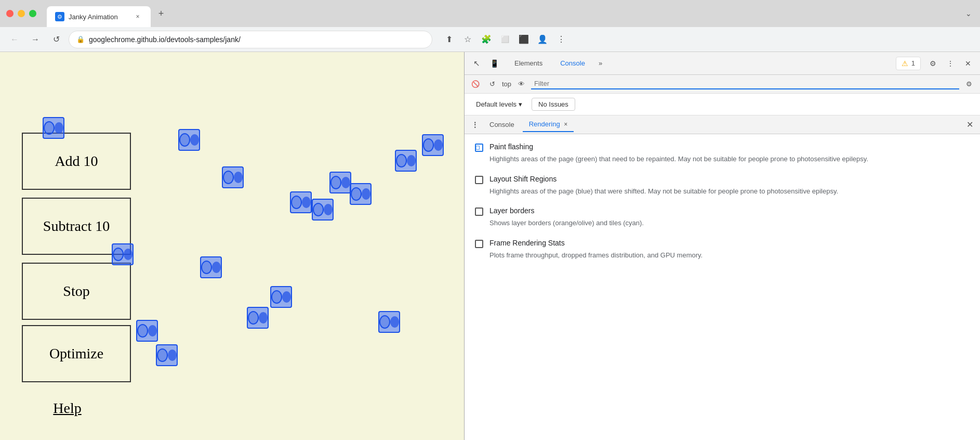  Describe the element at coordinates (10, 14) in the screenshot. I see `close-traffic-light` at that location.